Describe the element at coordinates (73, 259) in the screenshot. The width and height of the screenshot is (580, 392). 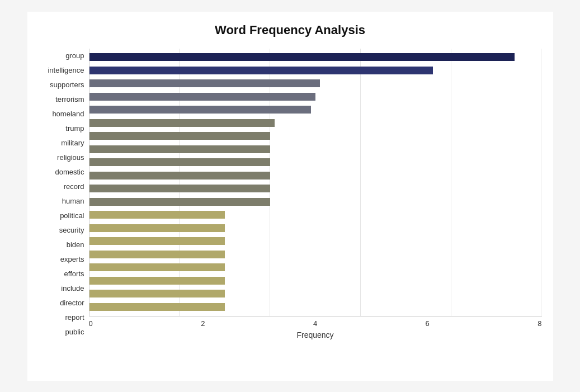
I see `y-label: experts` at that location.